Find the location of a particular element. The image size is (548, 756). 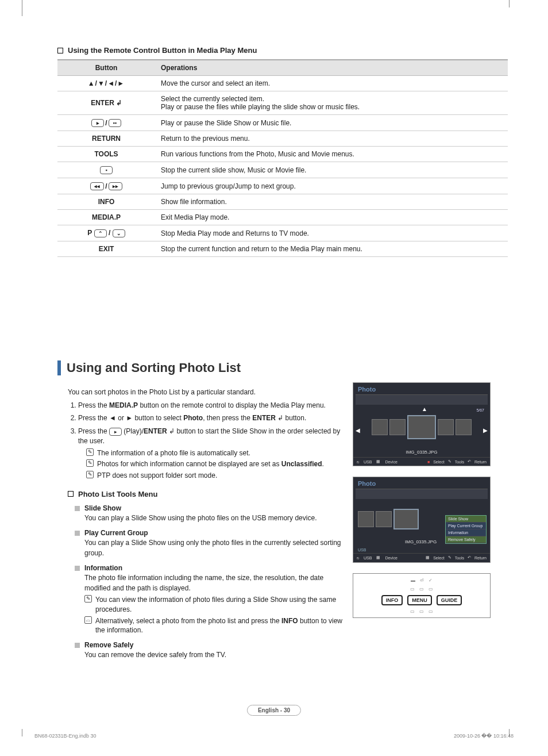

table-row: P ⌃ / ⌄Stop Media Play mode and Returns … is located at coordinates (283, 233).